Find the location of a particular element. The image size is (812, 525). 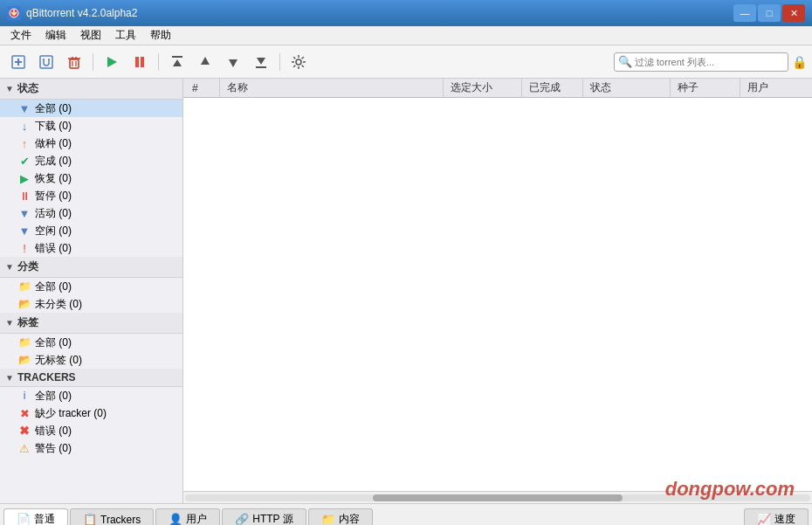

delete-button is located at coordinates (74, 62).